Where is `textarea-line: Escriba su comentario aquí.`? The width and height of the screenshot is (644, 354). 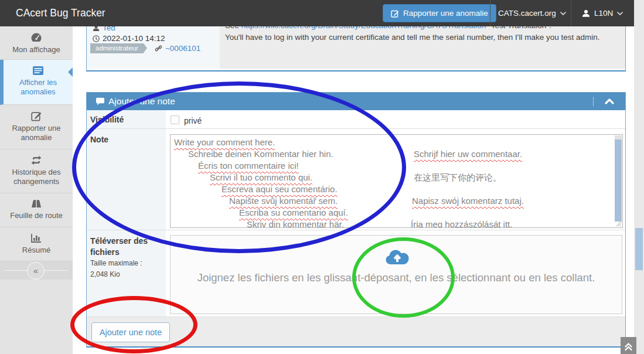
textarea-line: Escriba su comentario aquí. is located at coordinates (261, 213).